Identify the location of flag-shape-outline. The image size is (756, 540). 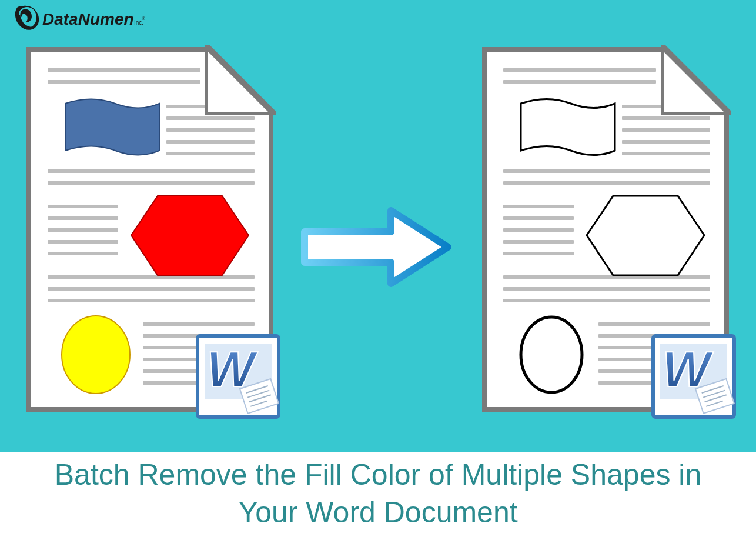
(568, 128).